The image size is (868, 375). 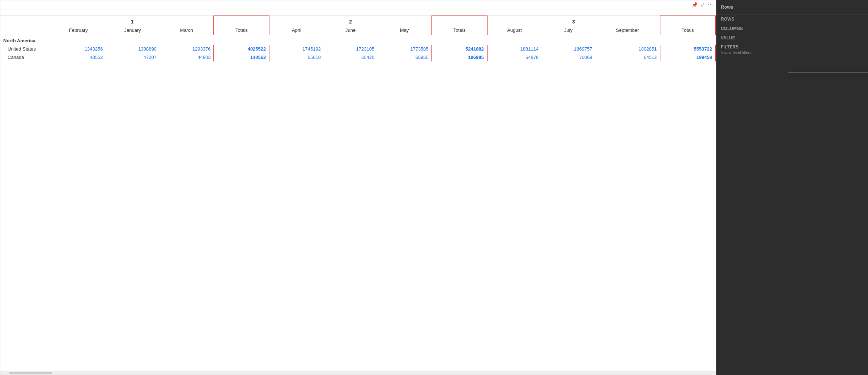 What do you see at coordinates (358, 30) in the screenshot?
I see `month-header-row: February January March Totals April June…` at bounding box center [358, 30].